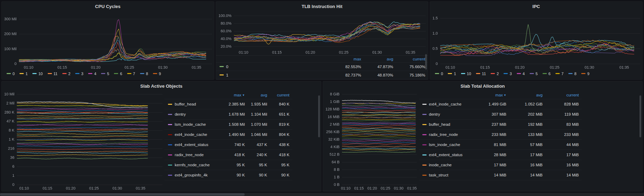 The height and width of the screenshot is (196, 644). What do you see at coordinates (228, 135) in the screenshot?
I see `legend-table-row: ext4_inode_cache1.490 Mil1.046 Mil804 K` at bounding box center [228, 135].